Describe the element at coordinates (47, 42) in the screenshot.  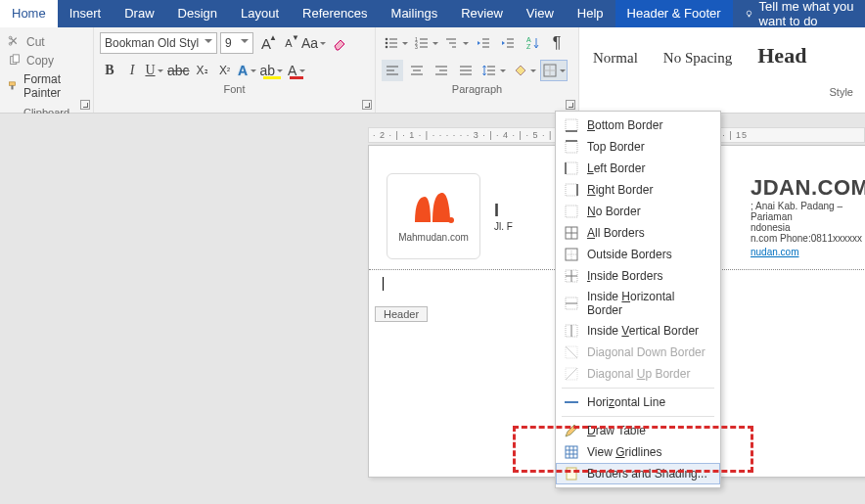
I see `cut-button: Cut` at that location.